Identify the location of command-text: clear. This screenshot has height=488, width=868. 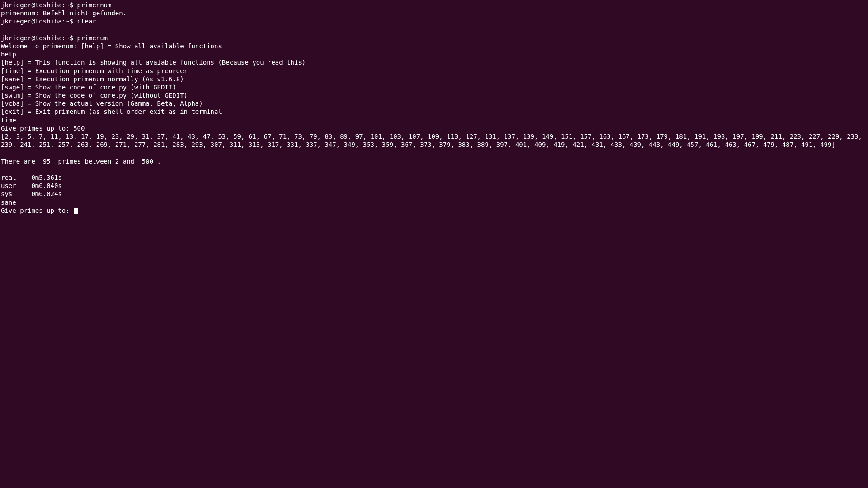
(87, 21).